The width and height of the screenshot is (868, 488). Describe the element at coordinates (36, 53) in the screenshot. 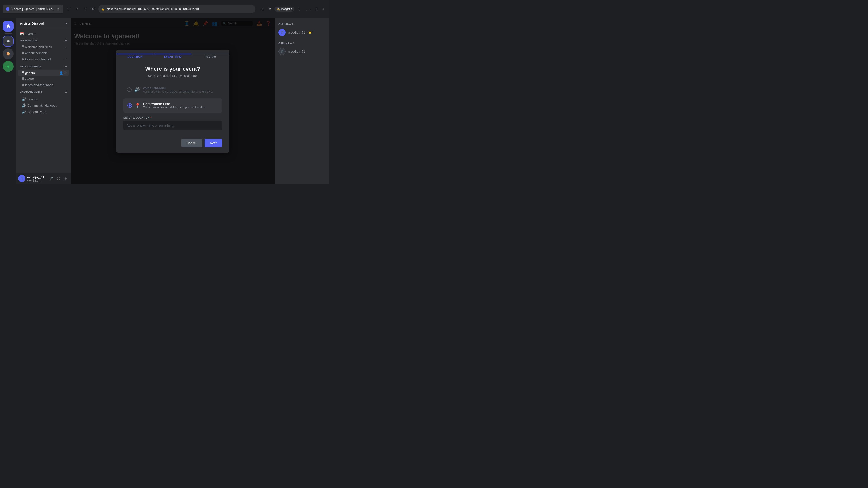

I see `channel-name: announcements` at that location.